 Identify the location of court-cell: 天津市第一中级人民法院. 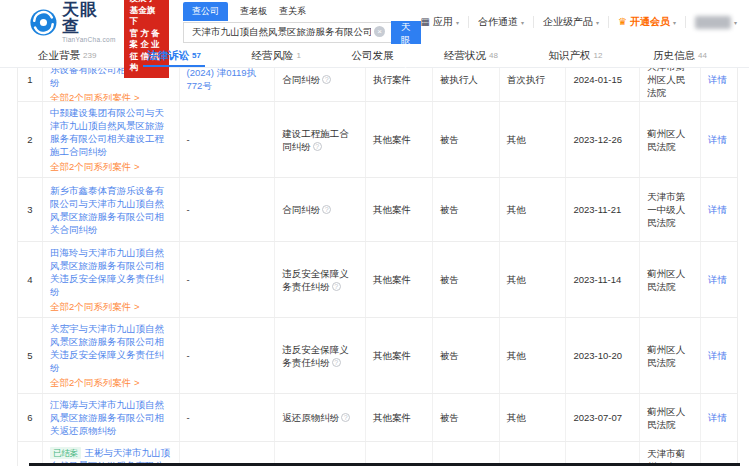
(670, 210).